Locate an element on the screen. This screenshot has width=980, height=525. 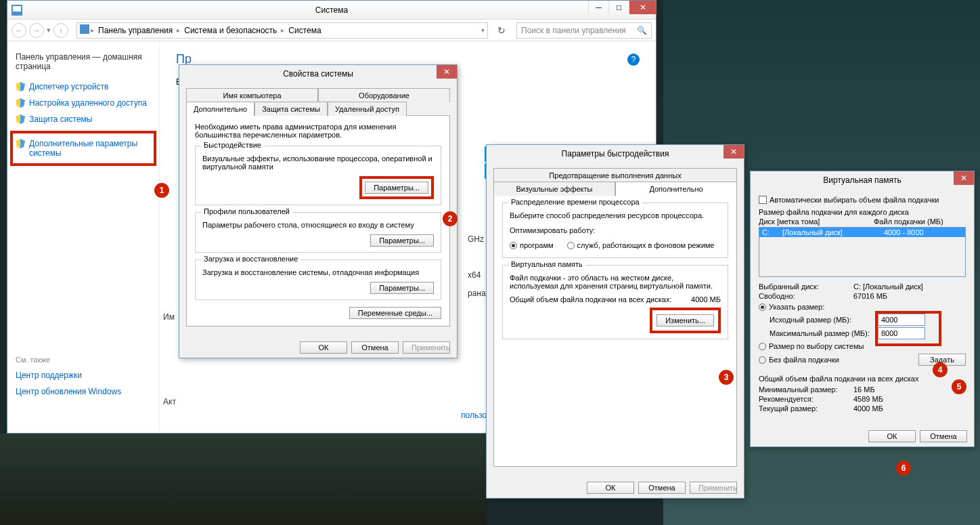
dialog-titlebar: Свойства системы ✕ is located at coordinates (318, 74).